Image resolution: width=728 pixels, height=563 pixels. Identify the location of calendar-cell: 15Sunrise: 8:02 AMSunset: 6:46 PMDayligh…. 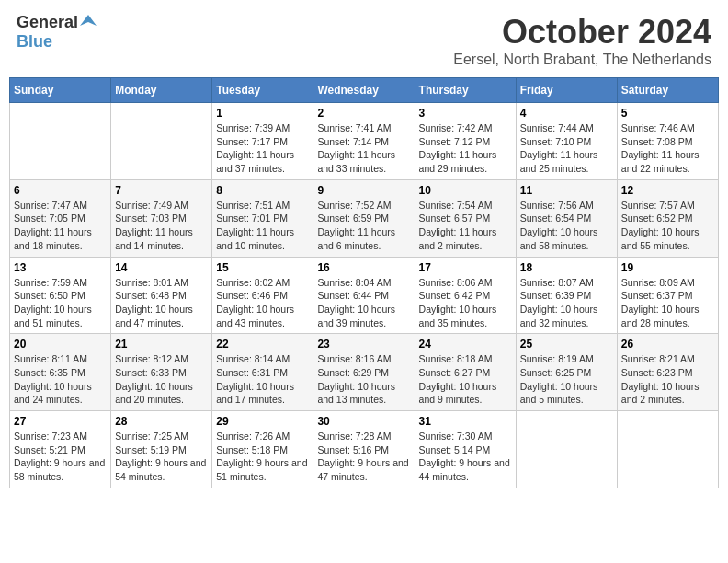
(263, 295).